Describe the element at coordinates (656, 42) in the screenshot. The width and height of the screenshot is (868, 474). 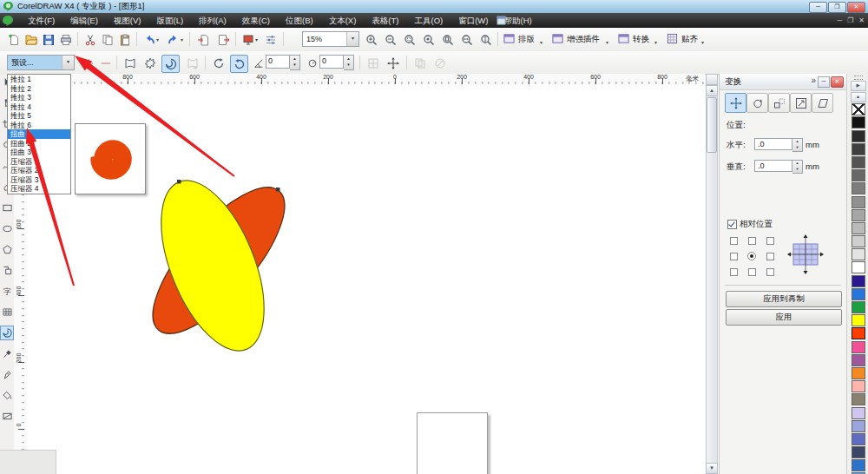
I see `convert-docker-arrow: ▾` at that location.